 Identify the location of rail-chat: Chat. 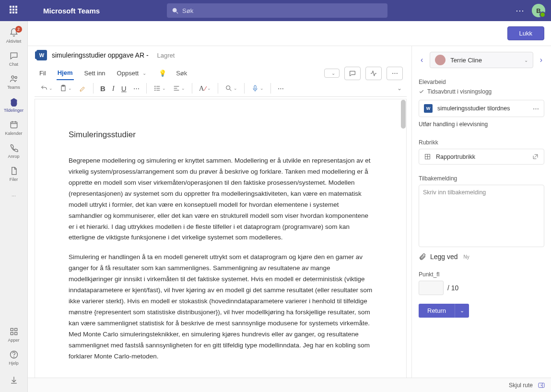
(14, 59).